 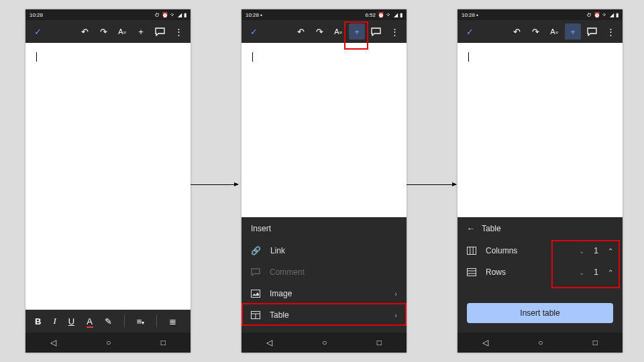 I want to click on rows-decrement: ⌄, so click(x=582, y=272).